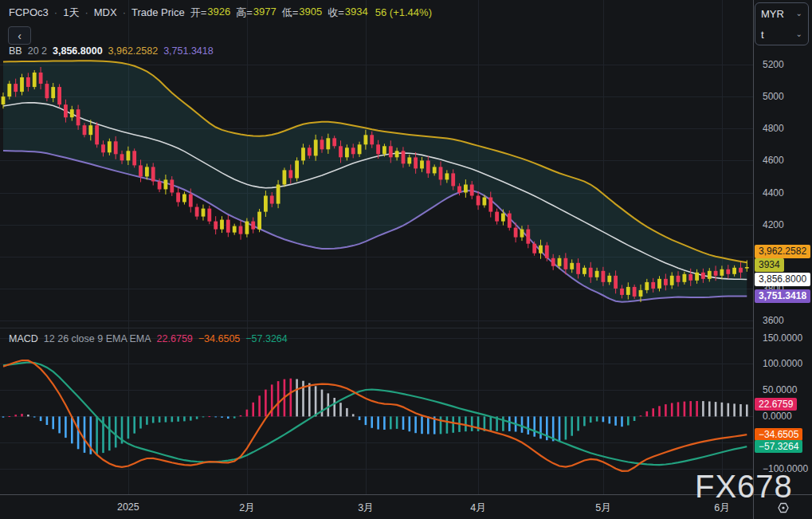  Describe the element at coordinates (722, 509) in the screenshot. I see `time-axis-label: 6月` at that location.